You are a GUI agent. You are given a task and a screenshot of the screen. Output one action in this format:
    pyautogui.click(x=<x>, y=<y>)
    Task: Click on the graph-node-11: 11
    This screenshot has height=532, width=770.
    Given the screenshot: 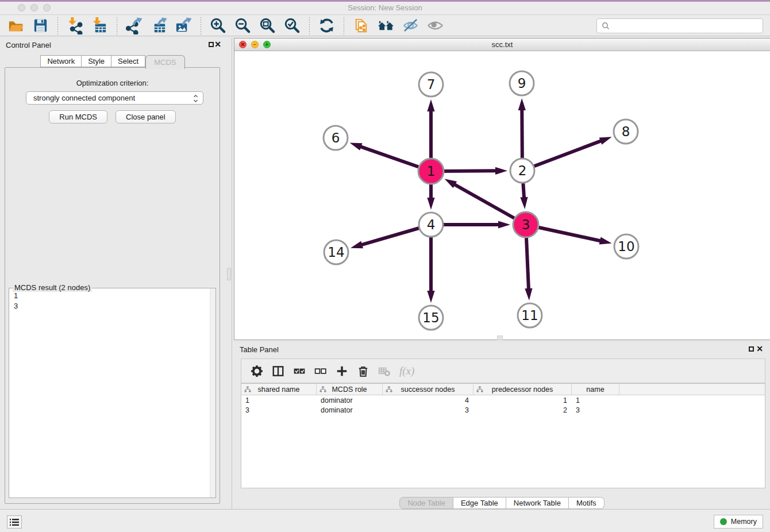 What is the action you would take?
    pyautogui.click(x=530, y=315)
    